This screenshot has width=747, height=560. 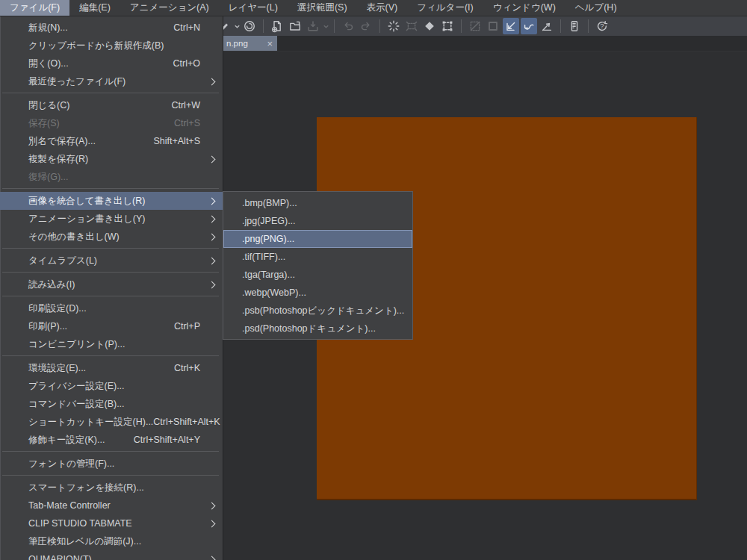 What do you see at coordinates (87, 220) in the screenshot?
I see `menu-item-label: アニメーション書き出し(Y)` at bounding box center [87, 220].